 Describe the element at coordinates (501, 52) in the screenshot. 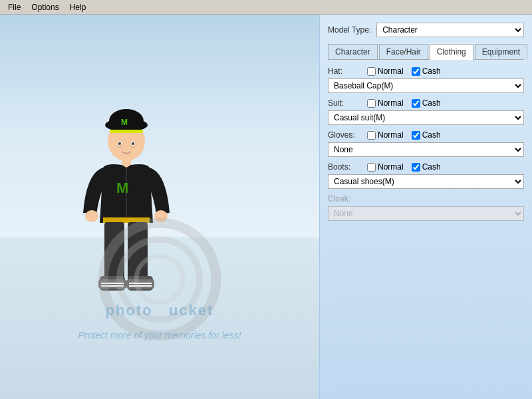

I see `tab-equipment: Equipment` at that location.